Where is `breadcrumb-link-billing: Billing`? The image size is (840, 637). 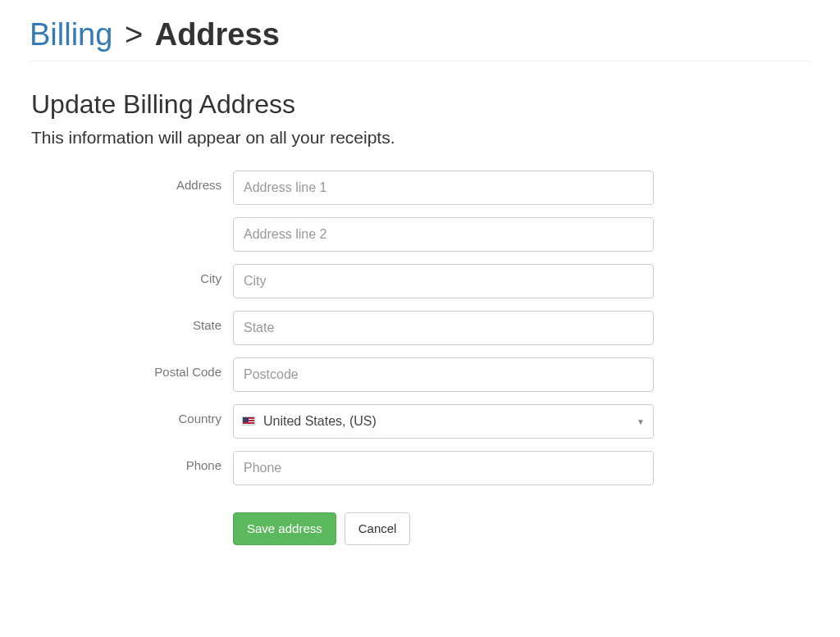 breadcrumb-link-billing: Billing is located at coordinates (71, 34).